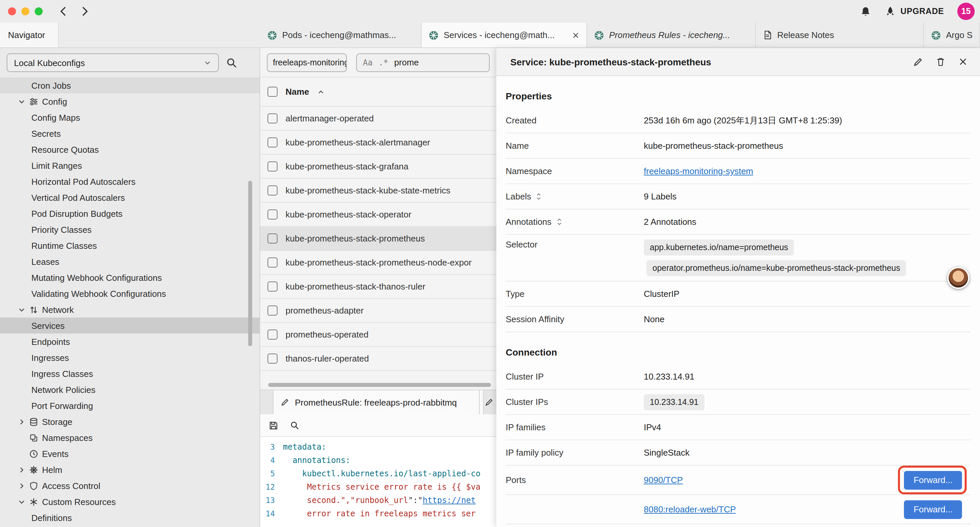  Describe the element at coordinates (378, 359) in the screenshot. I see `table-row-thanos-ruler-operated: thanos-ruler-operated` at that location.